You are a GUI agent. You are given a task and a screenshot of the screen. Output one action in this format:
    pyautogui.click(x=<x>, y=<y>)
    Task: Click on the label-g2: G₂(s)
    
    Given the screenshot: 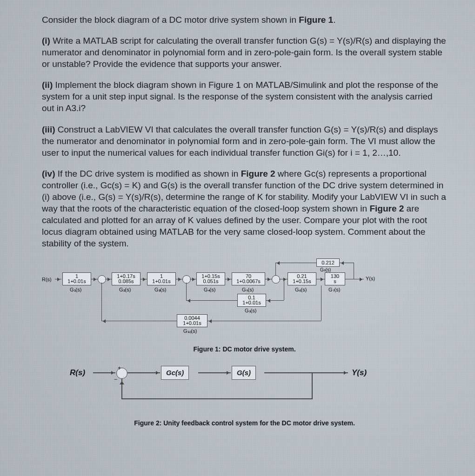 What is the action you would take?
    pyautogui.click(x=125, y=290)
    